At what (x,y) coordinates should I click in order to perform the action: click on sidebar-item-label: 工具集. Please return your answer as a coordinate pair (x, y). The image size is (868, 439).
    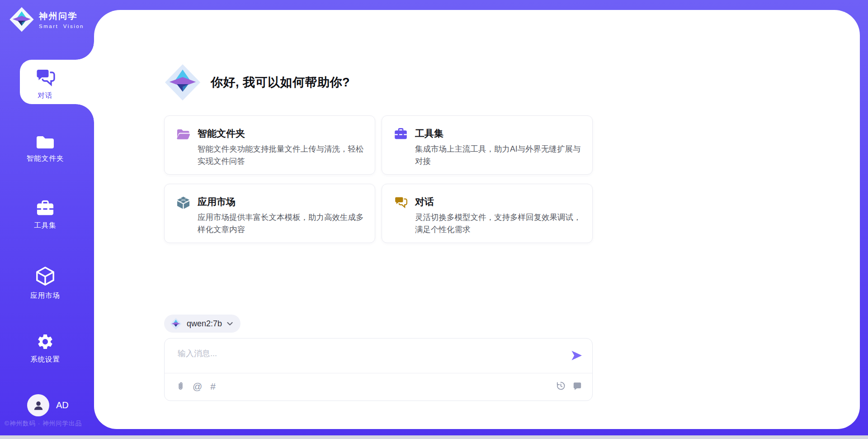
    Looking at the image, I should click on (45, 225).